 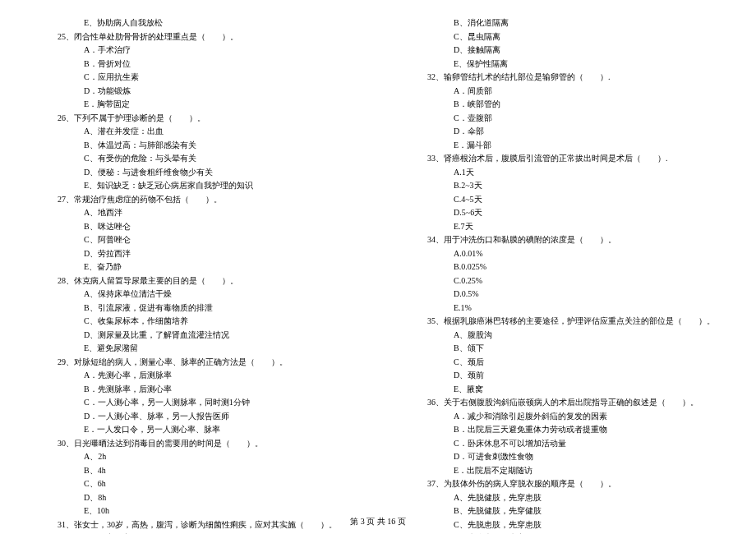 What do you see at coordinates (201, 472) in the screenshot?
I see `option-line: B、4h` at bounding box center [201, 472].